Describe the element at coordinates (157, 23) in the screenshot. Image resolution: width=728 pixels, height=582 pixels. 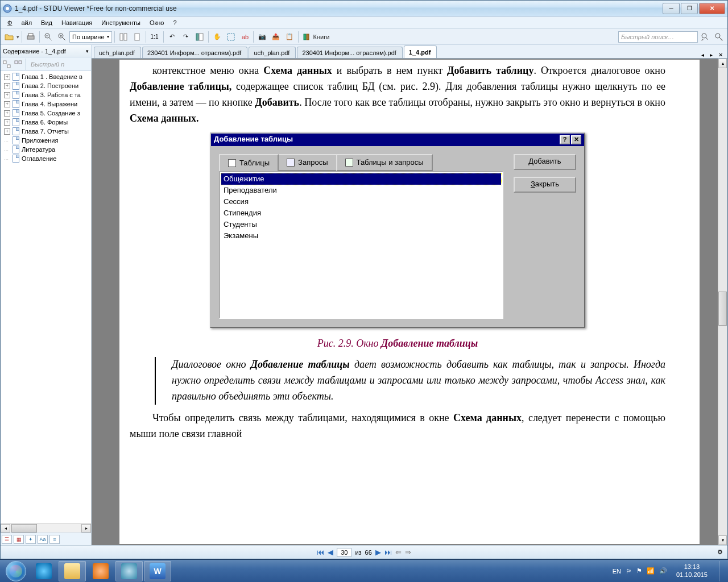
I see `menu-window: Окно` at that location.